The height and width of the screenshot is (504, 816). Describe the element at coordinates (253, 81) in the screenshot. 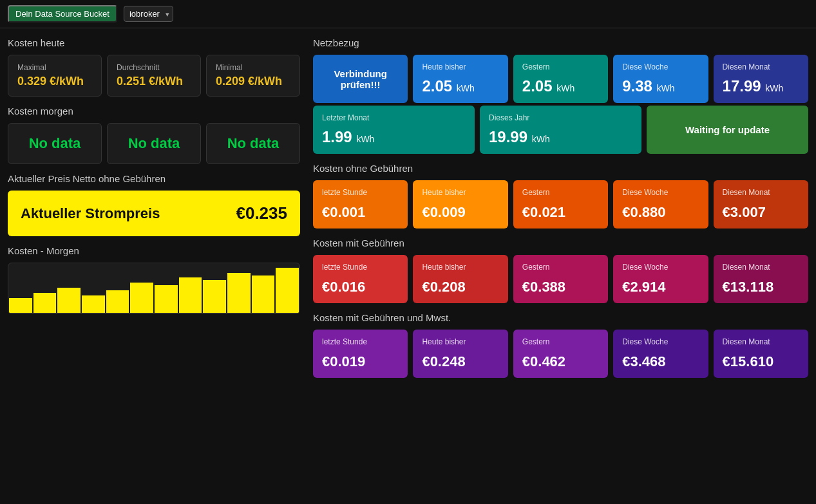

I see `card-minimal-value: 0.209 €/kWh` at that location.